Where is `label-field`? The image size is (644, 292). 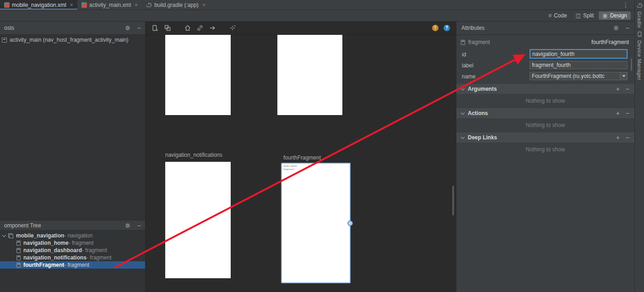
label-field is located at coordinates (579, 65).